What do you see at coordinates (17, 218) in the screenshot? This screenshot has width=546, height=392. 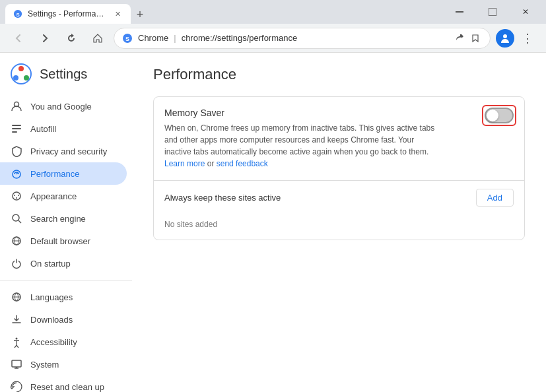 I see `search-icon` at bounding box center [17, 218].